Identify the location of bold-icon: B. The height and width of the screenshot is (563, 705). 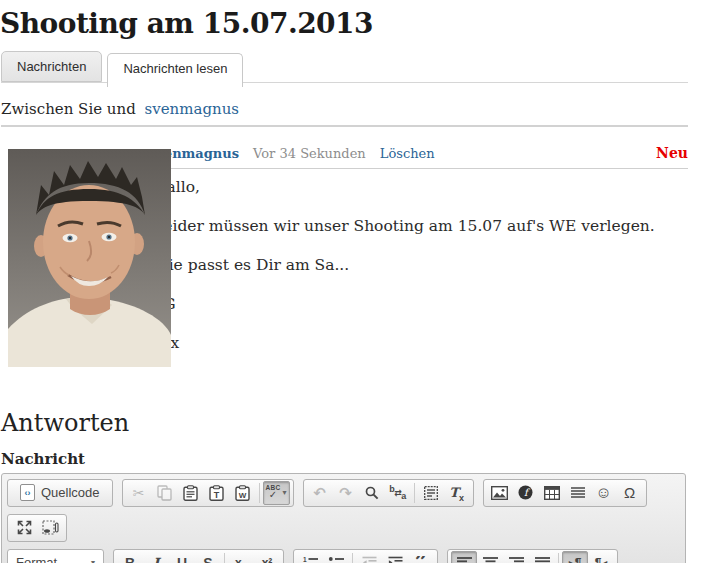
(130, 559).